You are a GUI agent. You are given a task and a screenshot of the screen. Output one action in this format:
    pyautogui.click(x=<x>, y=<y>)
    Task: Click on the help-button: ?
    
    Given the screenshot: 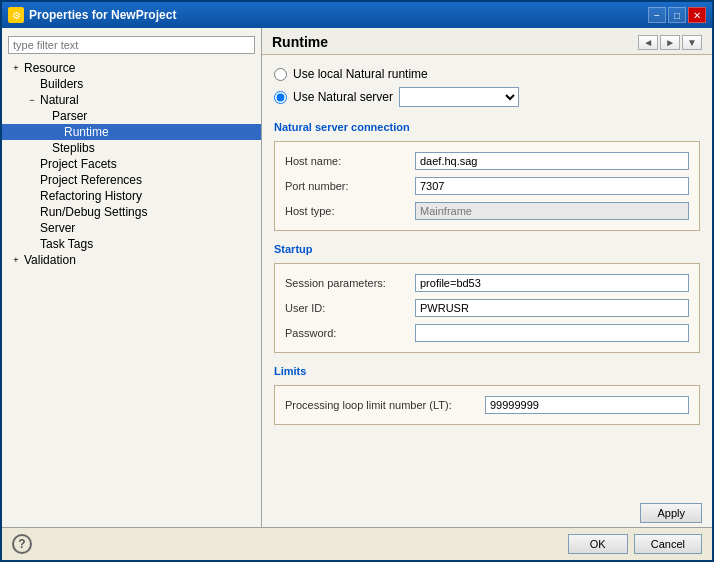 What is the action you would take?
    pyautogui.click(x=22, y=544)
    